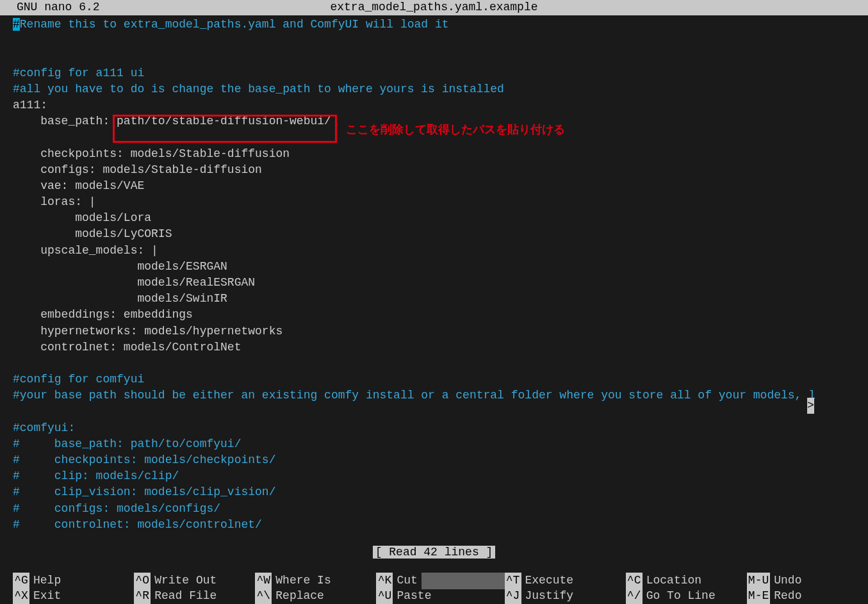 Image resolution: width=868 pixels, height=604 pixels. I want to click on shortcut-label: Cut, so click(407, 580).